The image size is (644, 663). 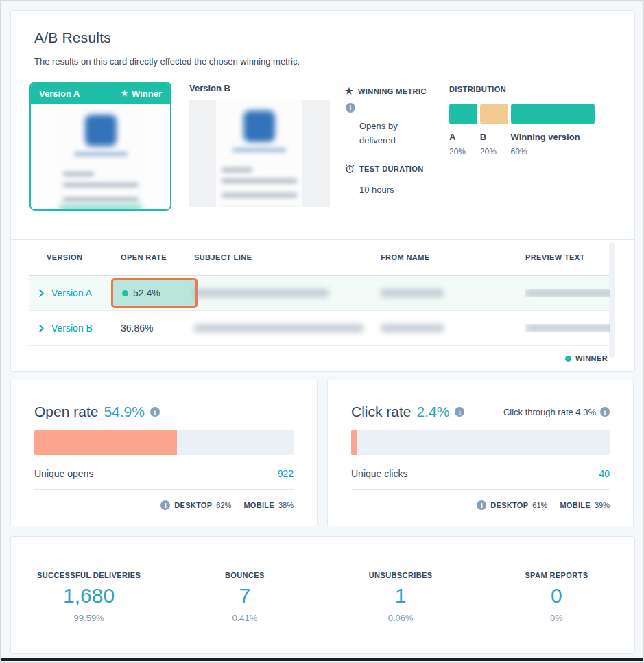 What do you see at coordinates (494, 114) in the screenshot?
I see `distribution-segment-b` at bounding box center [494, 114].